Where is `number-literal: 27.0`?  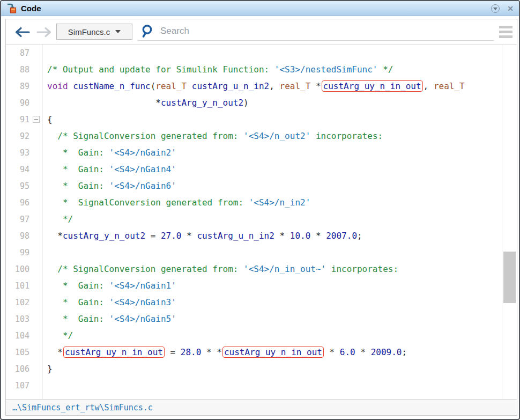 number-literal: 27.0 is located at coordinates (172, 236).